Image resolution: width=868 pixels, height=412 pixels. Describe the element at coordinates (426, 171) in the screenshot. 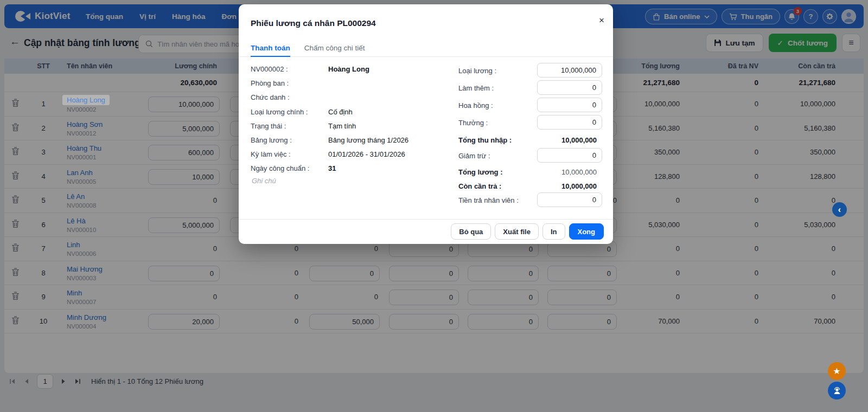

I see `pay-row: Tổng lương :10,000,000` at that location.